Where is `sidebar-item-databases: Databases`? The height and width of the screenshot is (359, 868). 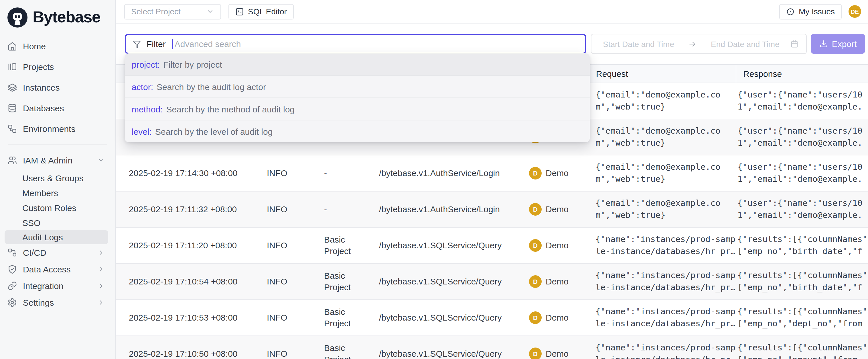
sidebar-item-databases: Databases is located at coordinates (58, 108).